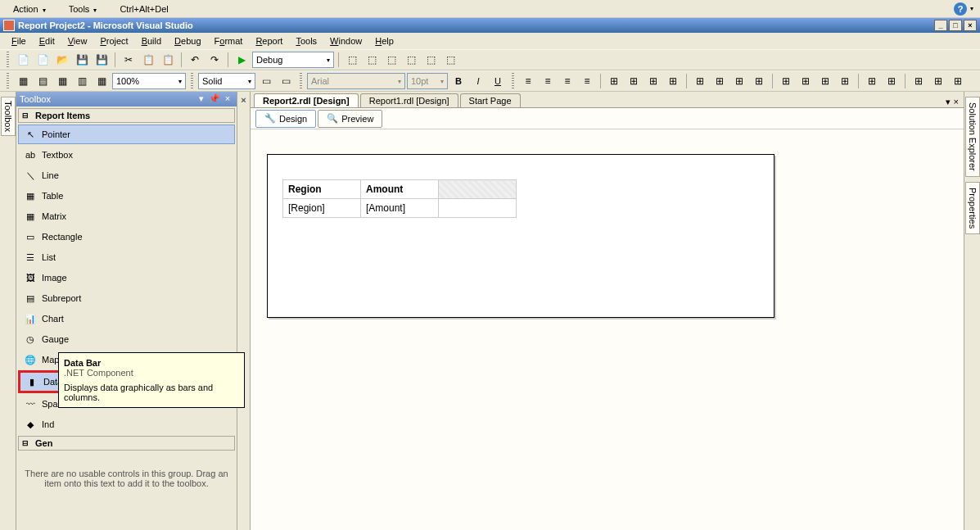  Describe the element at coordinates (8, 116) in the screenshot. I see `toolbox-tab: Toolbox` at that location.